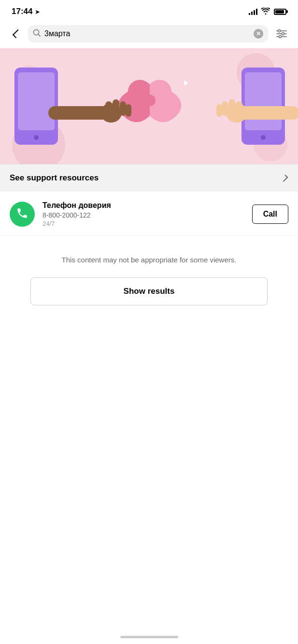 The image size is (298, 644). What do you see at coordinates (149, 291) in the screenshot?
I see `show-results-button: Show results` at bounding box center [149, 291].